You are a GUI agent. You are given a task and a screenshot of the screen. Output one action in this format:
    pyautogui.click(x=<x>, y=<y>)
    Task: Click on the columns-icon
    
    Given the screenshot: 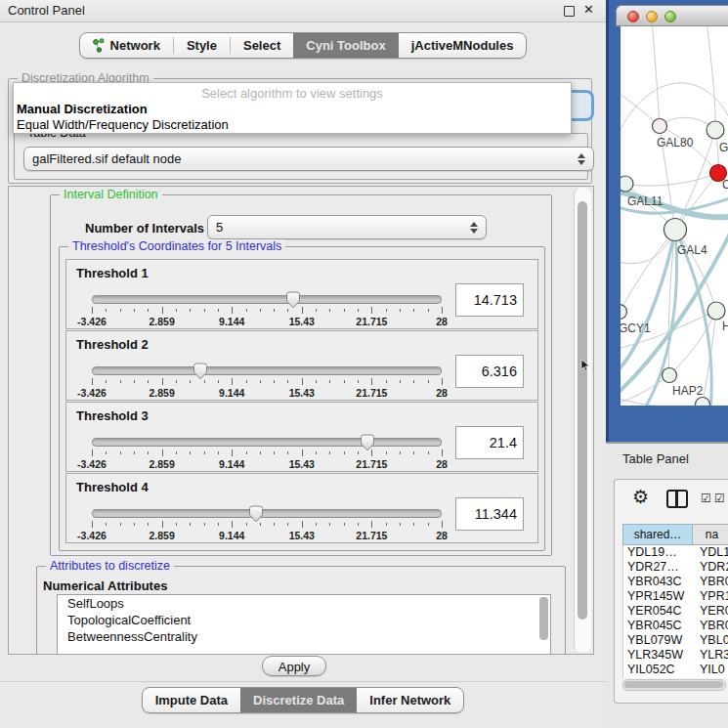 What is the action you would take?
    pyautogui.click(x=677, y=498)
    